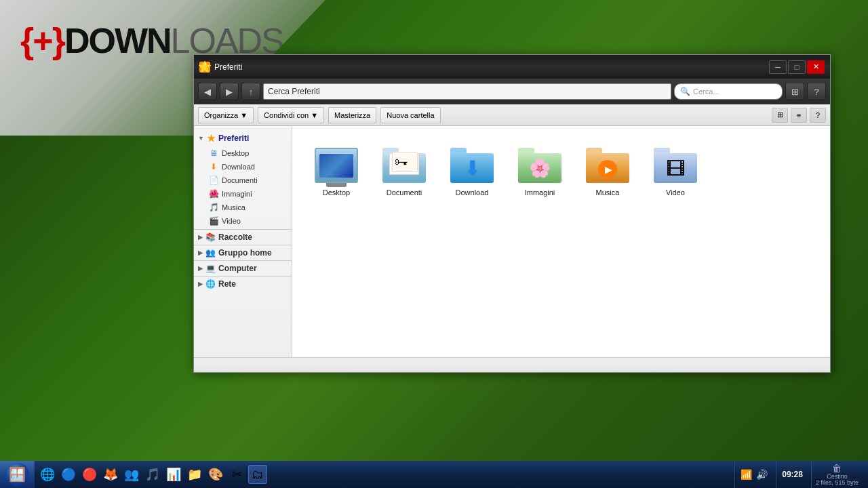 The width and height of the screenshot is (868, 488). Describe the element at coordinates (243, 241) in the screenshot. I see `sidebar: ▼ ★ Preferiti 🖥 Desktop ⬇ Download 📄 Doc…` at that location.